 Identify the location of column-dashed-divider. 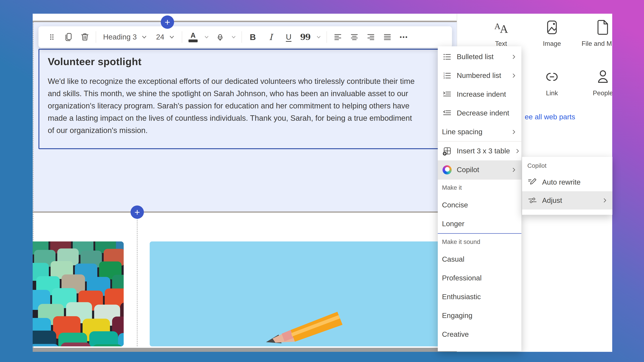
(137, 280).